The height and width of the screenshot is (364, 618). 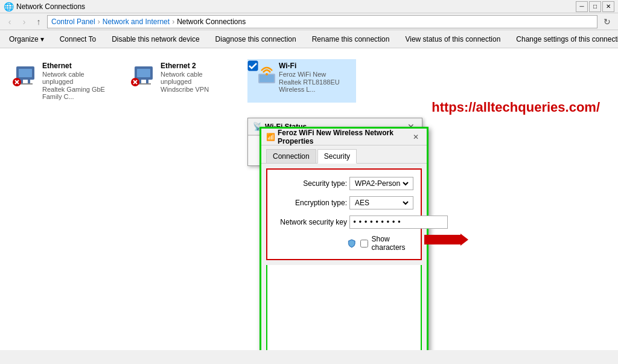 What do you see at coordinates (74, 22) in the screenshot?
I see `breadcrumb-control-panel: Control Panel` at bounding box center [74, 22].